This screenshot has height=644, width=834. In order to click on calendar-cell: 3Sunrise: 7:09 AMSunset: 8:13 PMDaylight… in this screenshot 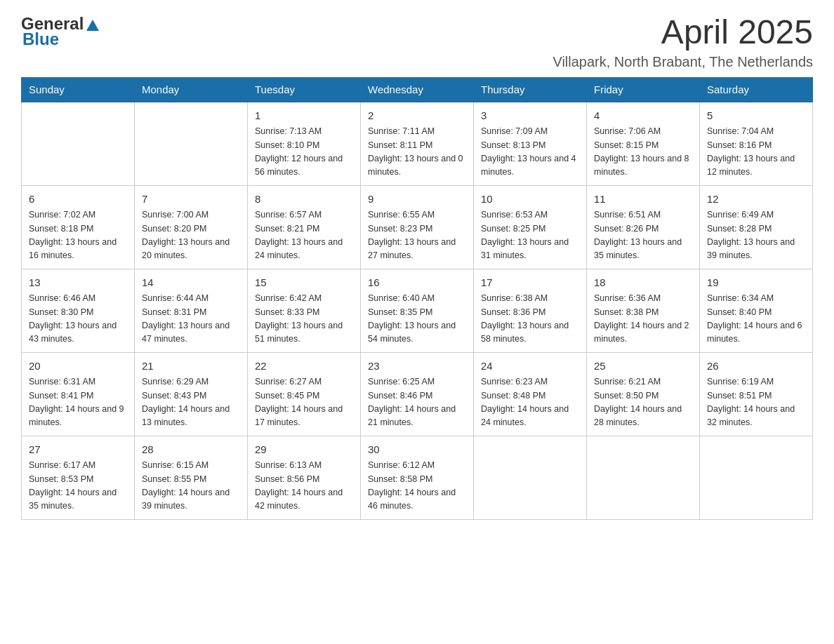, I will do `click(531, 144)`.